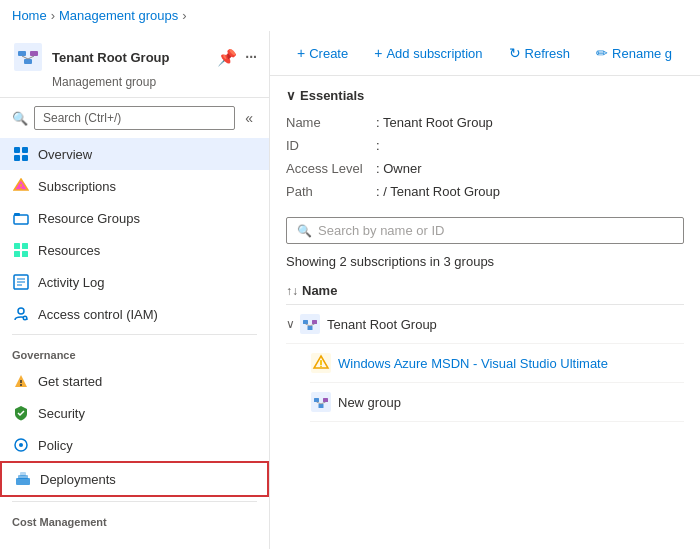 The width and height of the screenshot is (700, 549). What do you see at coordinates (21, 250) in the screenshot?
I see `resources-icon` at bounding box center [21, 250].